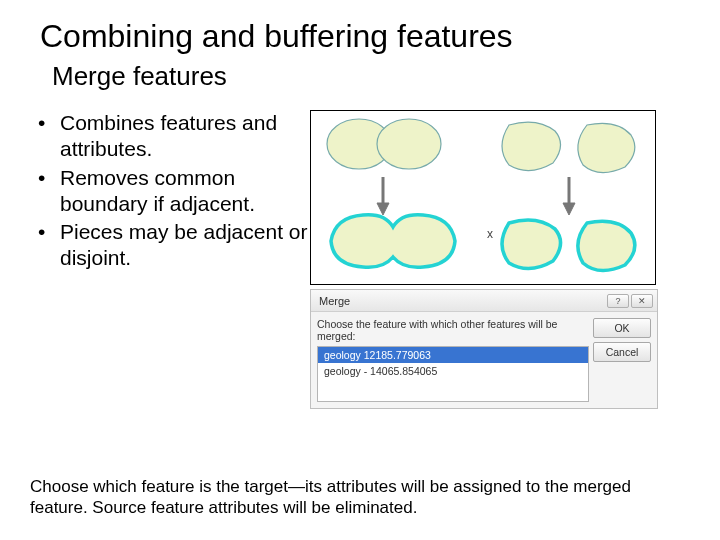 The image size is (720, 540). Describe the element at coordinates (360, 74) in the screenshot. I see `slide-subtitle: Merge features` at that location.